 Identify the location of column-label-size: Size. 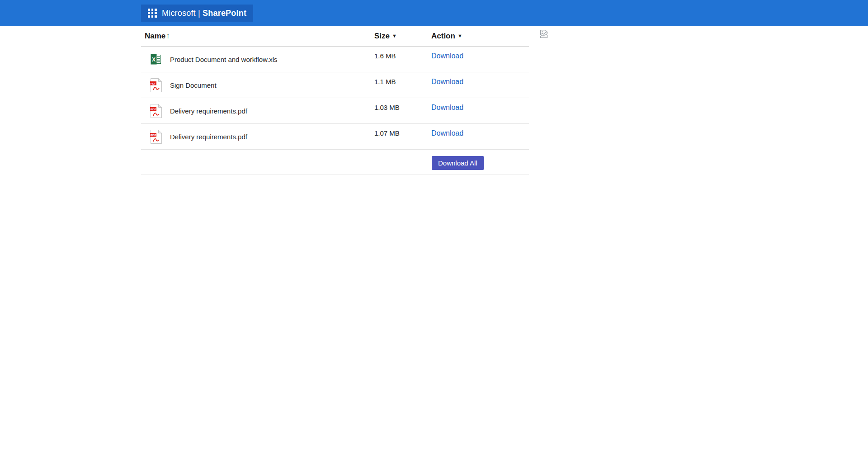
(382, 36).